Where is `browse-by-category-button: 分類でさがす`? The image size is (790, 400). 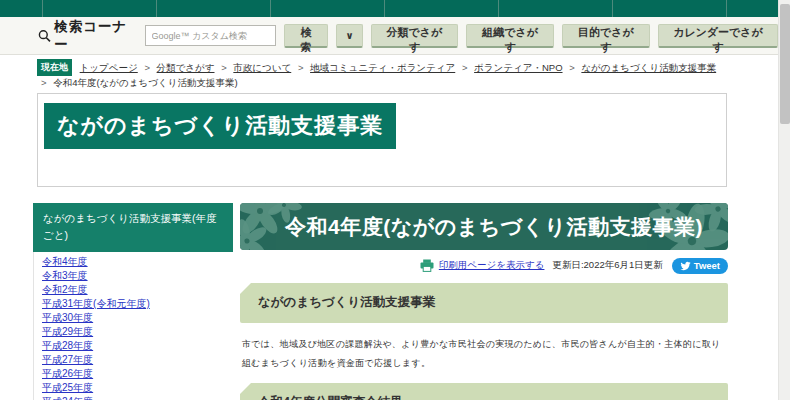 browse-by-category-button: 分類でさがす is located at coordinates (415, 36).